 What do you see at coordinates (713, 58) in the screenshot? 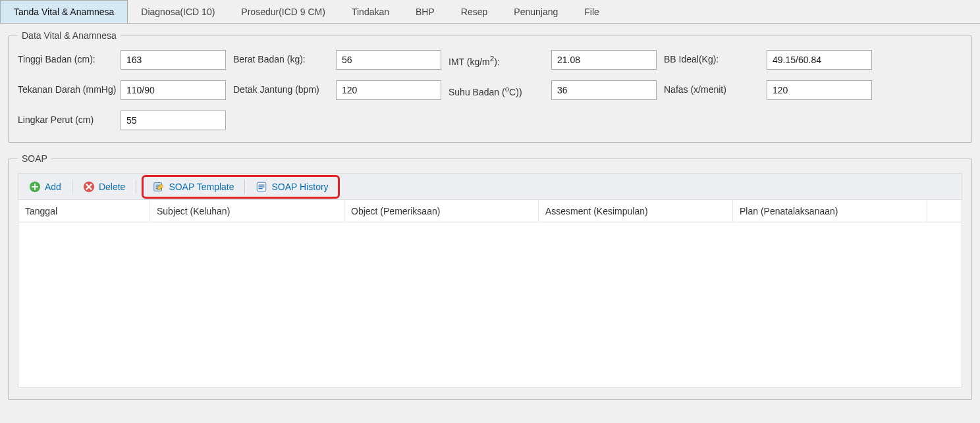
I see `bbideal-label: BB Ideal(Kg):` at bounding box center [713, 58].